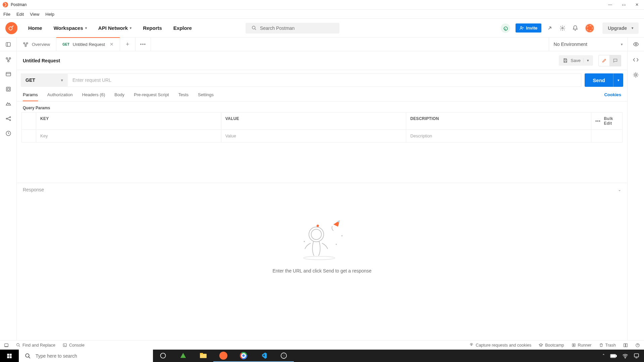 The width and height of the screenshot is (644, 362). What do you see at coordinates (129, 136) in the screenshot?
I see `key-input: Key` at bounding box center [129, 136].